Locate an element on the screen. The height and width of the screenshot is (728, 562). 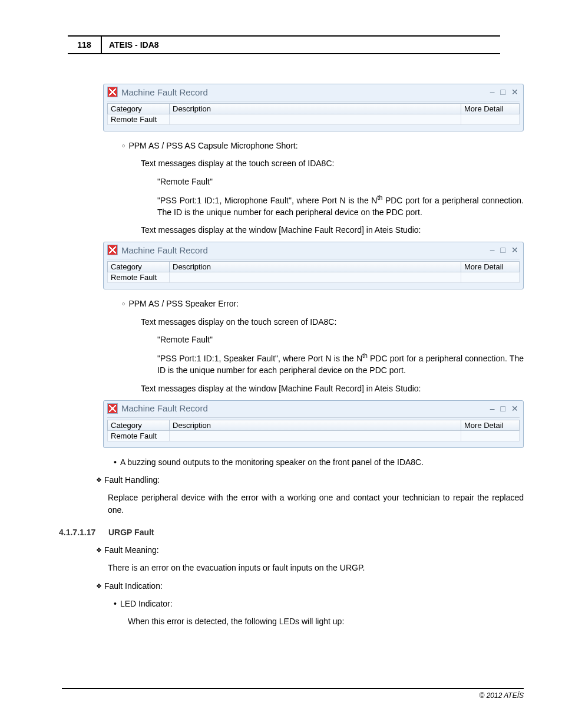
body-text: A buzzing sound outputs to the monitorin… is located at coordinates (319, 462).